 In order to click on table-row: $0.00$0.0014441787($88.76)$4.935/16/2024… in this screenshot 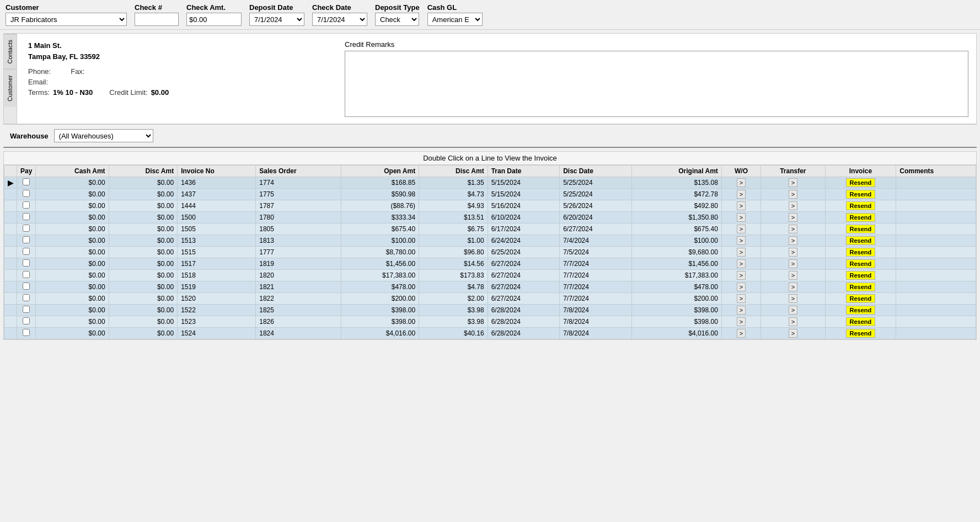, I will do `click(490, 206)`.